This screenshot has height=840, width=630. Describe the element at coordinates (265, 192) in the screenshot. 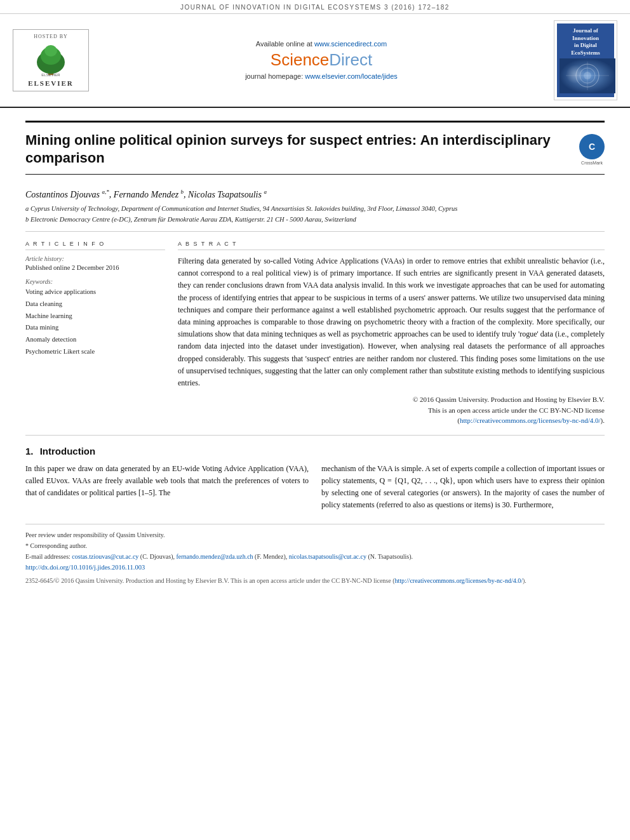

I see `author-sup-a2: a` at that location.